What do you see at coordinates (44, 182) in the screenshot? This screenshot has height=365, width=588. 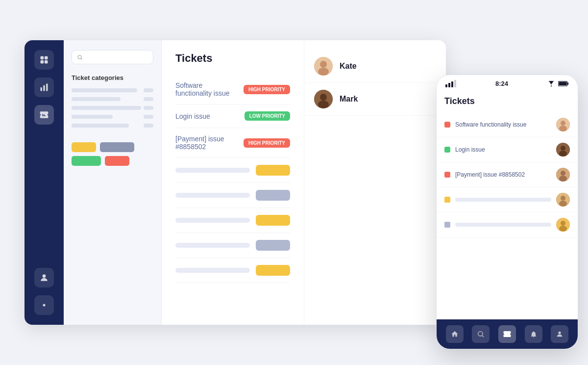 I see `sidebar` at bounding box center [44, 182].